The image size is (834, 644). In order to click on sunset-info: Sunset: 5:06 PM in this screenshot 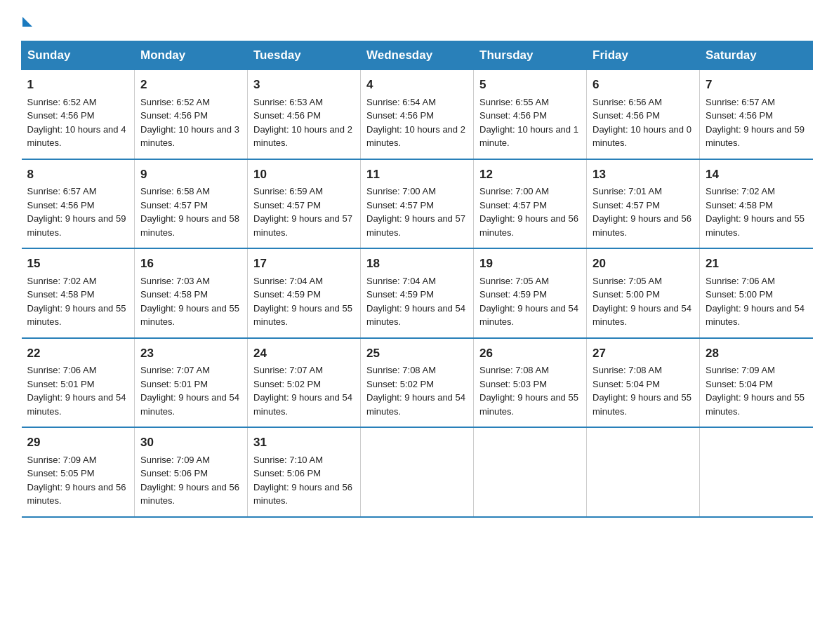, I will do `click(304, 474)`.